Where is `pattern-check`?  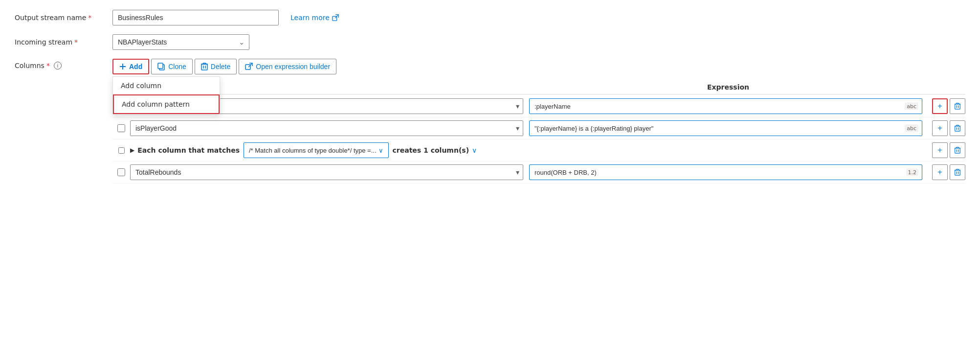 pattern-check is located at coordinates (121, 151).